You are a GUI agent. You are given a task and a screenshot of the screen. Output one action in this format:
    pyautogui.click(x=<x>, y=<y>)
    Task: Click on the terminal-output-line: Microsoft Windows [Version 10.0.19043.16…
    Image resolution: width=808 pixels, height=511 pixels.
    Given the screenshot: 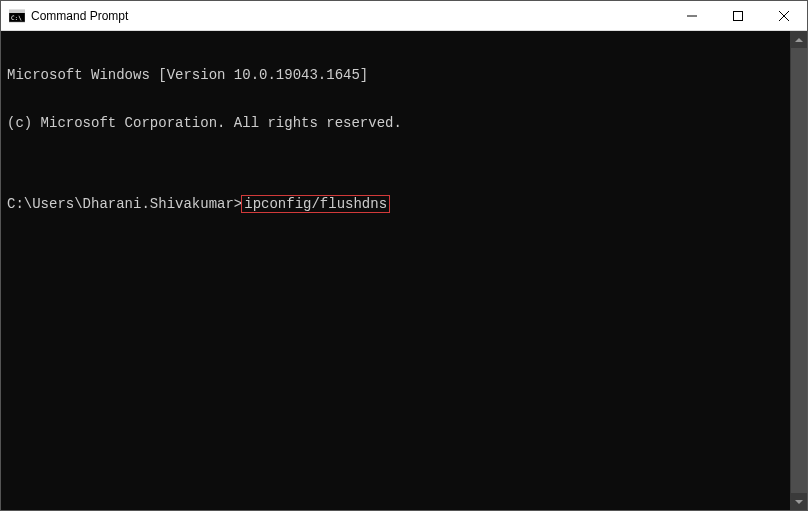 What is the action you would take?
    pyautogui.click(x=396, y=75)
    